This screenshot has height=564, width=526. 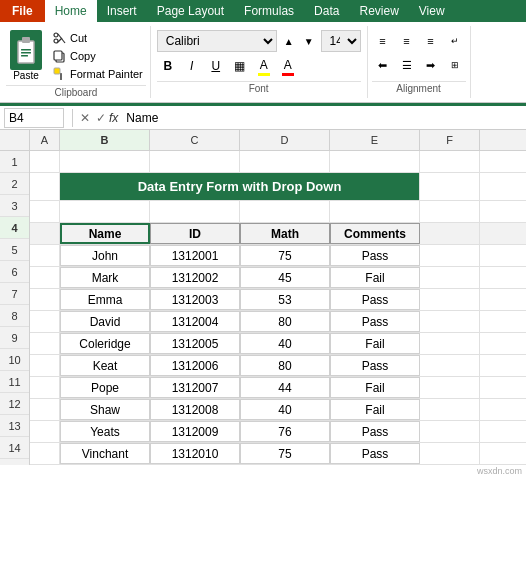 What do you see at coordinates (26, 56) in the screenshot?
I see `paste-button: Paste` at bounding box center [26, 56].